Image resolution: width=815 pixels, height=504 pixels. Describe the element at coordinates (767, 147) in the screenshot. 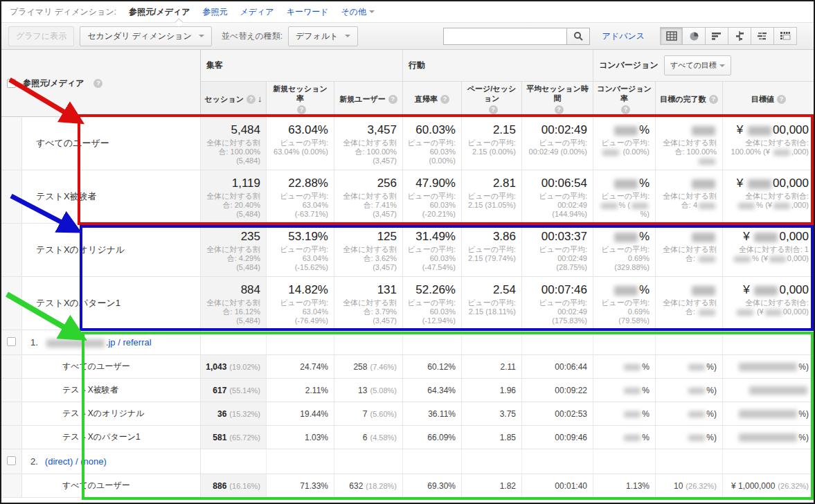

I see `cell-sub-value: 全体に対する割合: 100.00% (¥ ,000)` at that location.